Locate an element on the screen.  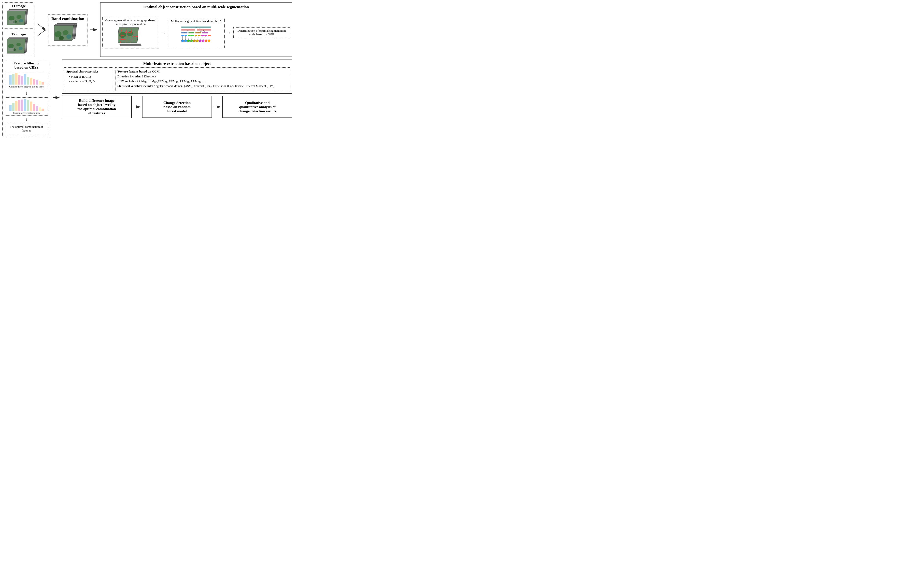
t2-svg is located at coordinates (19, 47).